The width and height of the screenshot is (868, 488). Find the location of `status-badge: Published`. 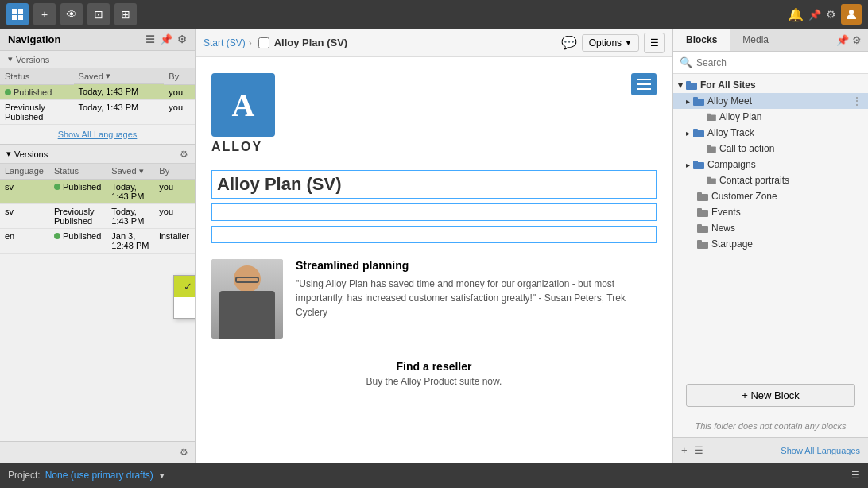

status-badge: Published is located at coordinates (29, 92).